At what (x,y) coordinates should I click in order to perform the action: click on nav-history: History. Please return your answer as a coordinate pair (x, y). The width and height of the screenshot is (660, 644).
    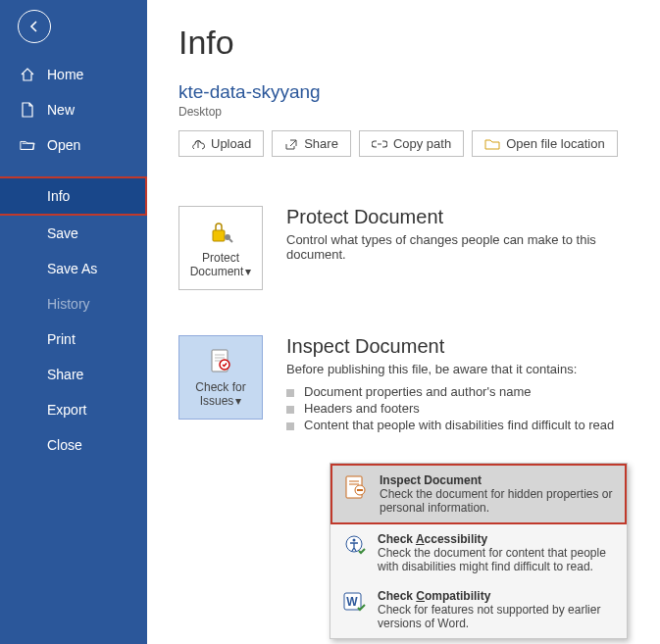
    Looking at the image, I should click on (74, 304).